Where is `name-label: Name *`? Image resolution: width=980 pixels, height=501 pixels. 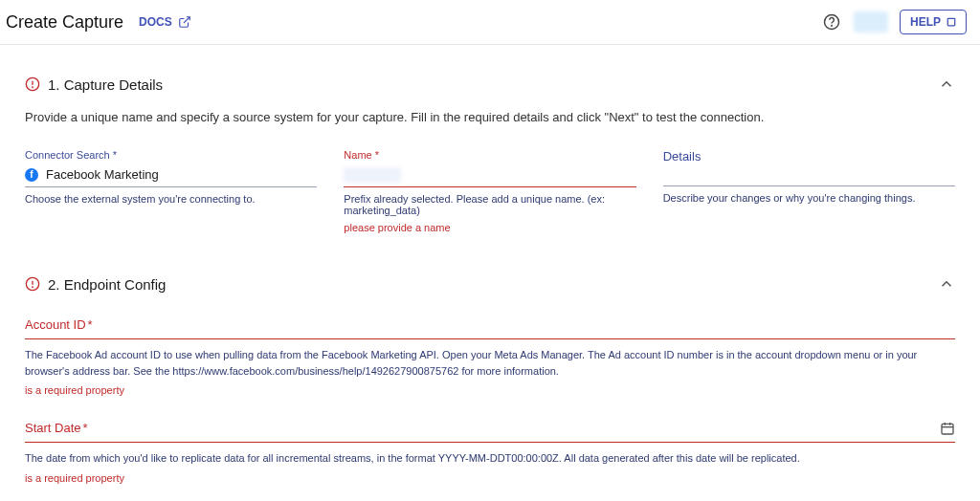 name-label: Name * is located at coordinates (490, 155).